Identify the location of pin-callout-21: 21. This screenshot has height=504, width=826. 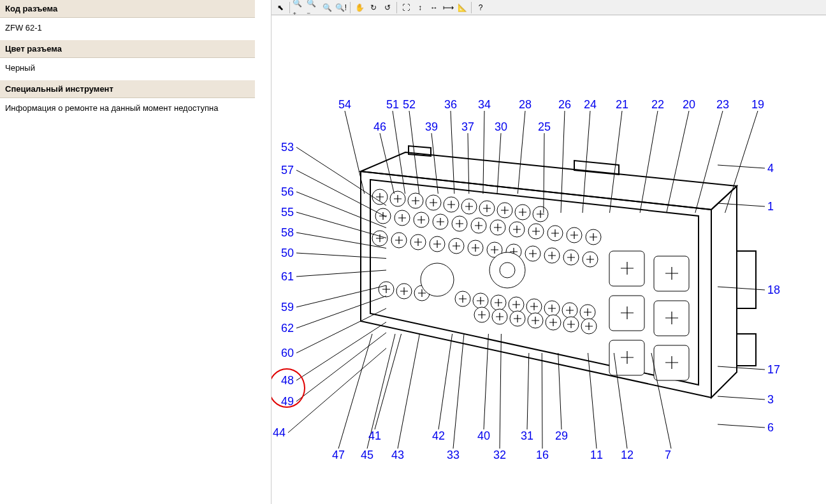
(622, 104).